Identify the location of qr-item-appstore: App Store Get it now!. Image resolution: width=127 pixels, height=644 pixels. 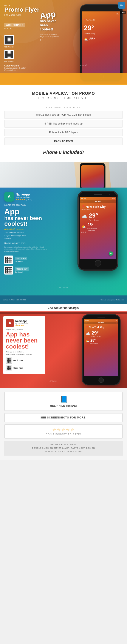
(26, 260).